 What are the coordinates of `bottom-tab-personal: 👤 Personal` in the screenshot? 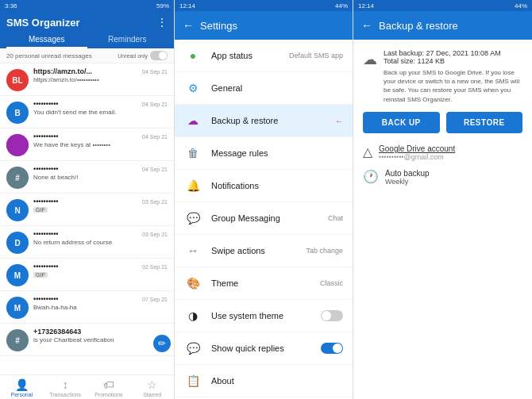 It's located at (22, 388).